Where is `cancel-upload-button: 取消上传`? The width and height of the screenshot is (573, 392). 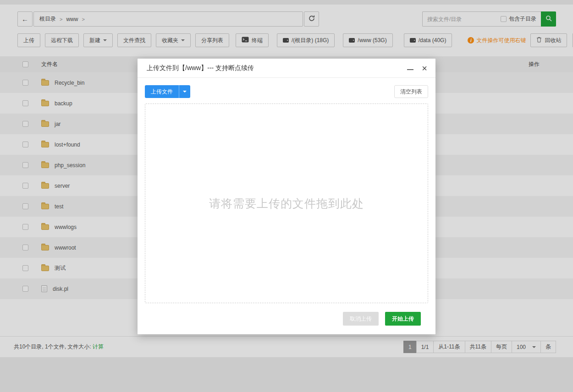 cancel-upload-button: 取消上传 is located at coordinates (361, 319).